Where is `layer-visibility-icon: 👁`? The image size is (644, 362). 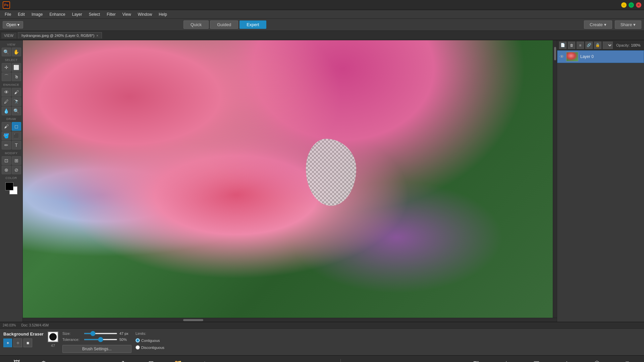 layer-visibility-icon: 👁 is located at coordinates (562, 57).